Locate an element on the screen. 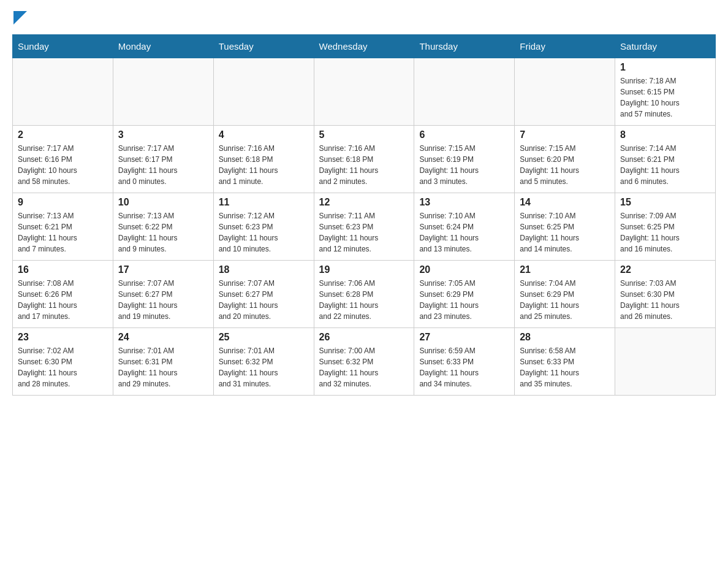 This screenshot has width=728, height=563. calendar-cell-w4-d5: 28Sunrise: 6:58 AM Sunset: 6:33 PM Dayli… is located at coordinates (565, 362).